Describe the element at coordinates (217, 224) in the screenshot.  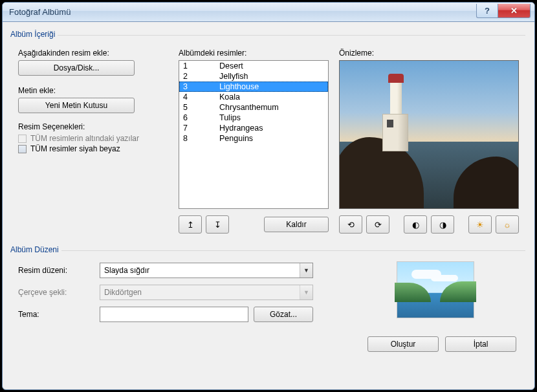
I see `move-down-button: ↧` at that location.